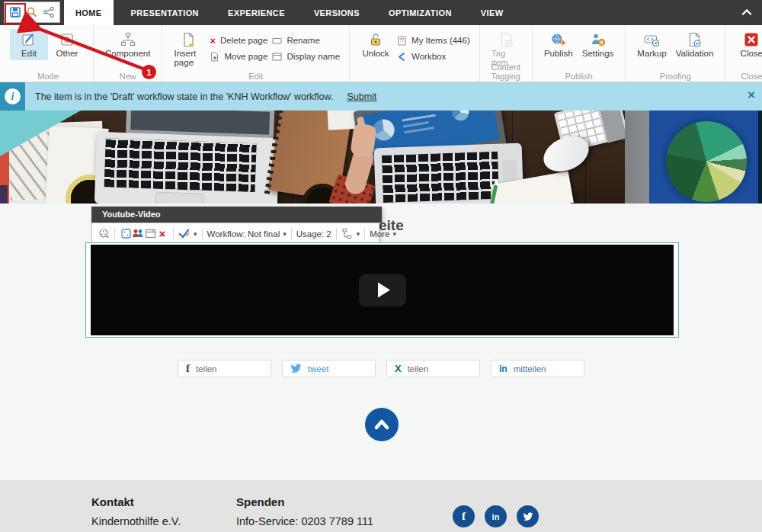 Image resolution: width=762 pixels, height=532 pixels. Describe the element at coordinates (506, 72) in the screenshot. I see `group-label-content-tagging: Content Tagging` at that location.